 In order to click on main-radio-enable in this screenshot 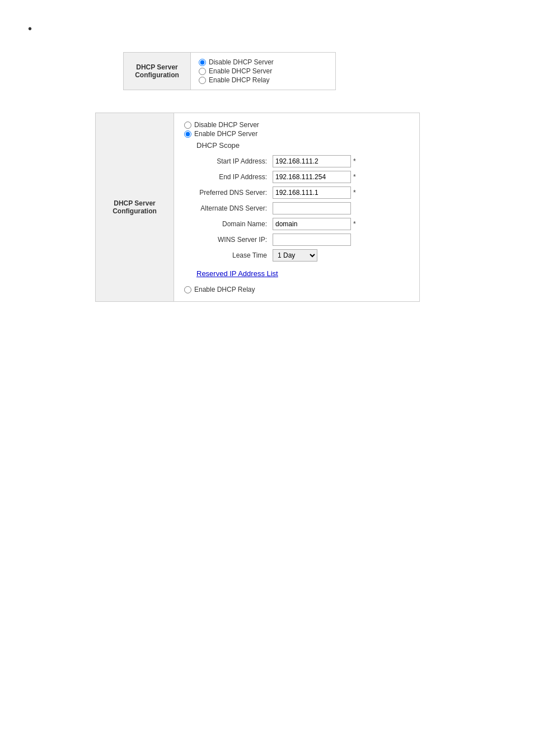, I will do `click(188, 134)`.